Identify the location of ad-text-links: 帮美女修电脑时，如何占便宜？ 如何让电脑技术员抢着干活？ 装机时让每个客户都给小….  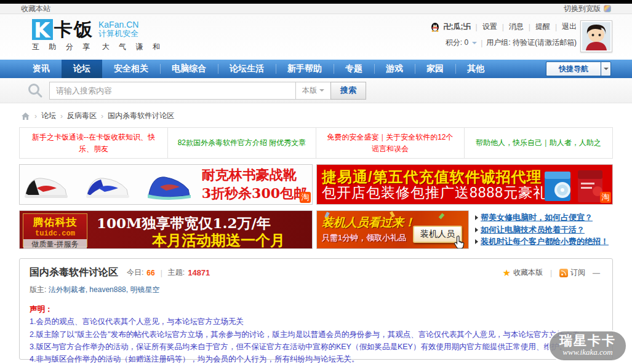
(543, 230).